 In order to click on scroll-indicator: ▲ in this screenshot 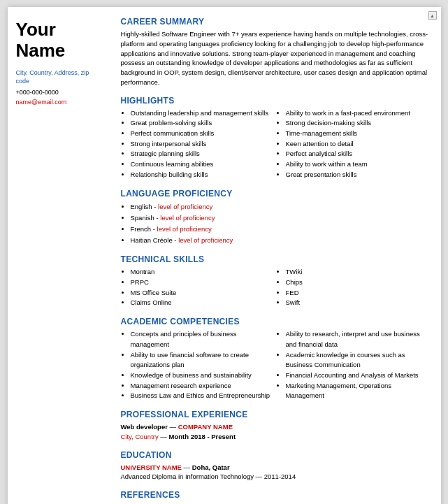, I will do `click(433, 15)`.